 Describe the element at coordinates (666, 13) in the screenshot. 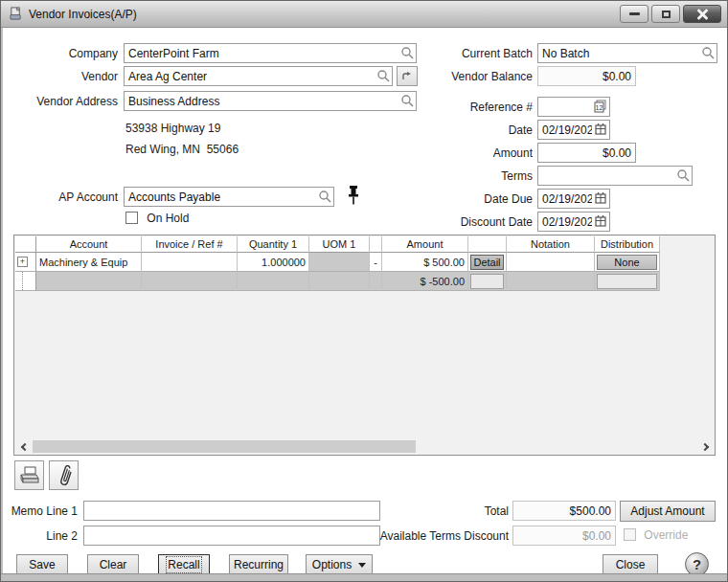

I see `restore-button` at that location.